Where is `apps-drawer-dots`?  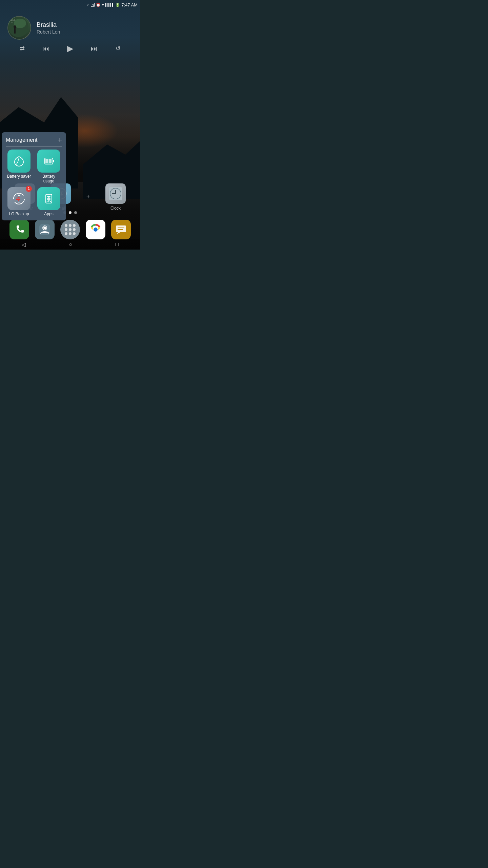
apps-drawer-dots is located at coordinates (70, 230).